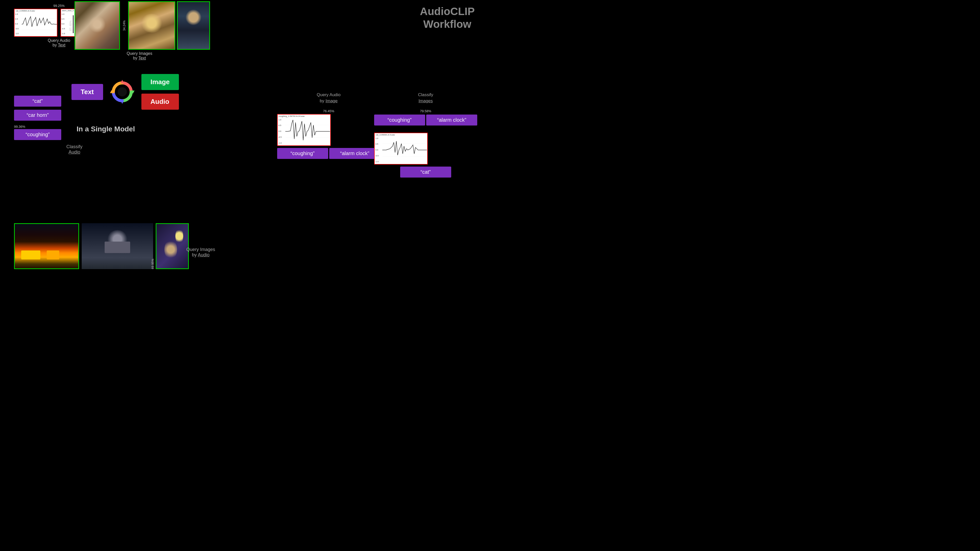  Describe the element at coordinates (172, 246) in the screenshot. I see `person-lamp-with-percent: 69.95%` at that location.